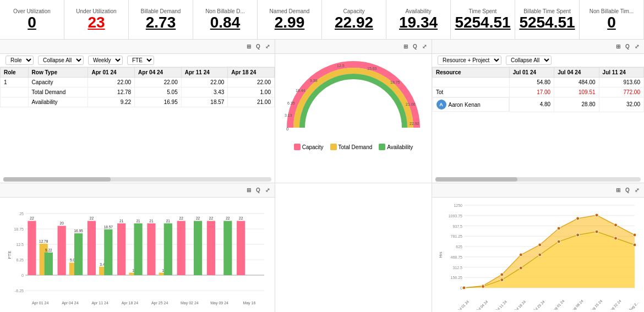 The image size is (644, 312). What do you see at coordinates (58, 102) in the screenshot?
I see `cell-row-type: Availability` at bounding box center [58, 102].